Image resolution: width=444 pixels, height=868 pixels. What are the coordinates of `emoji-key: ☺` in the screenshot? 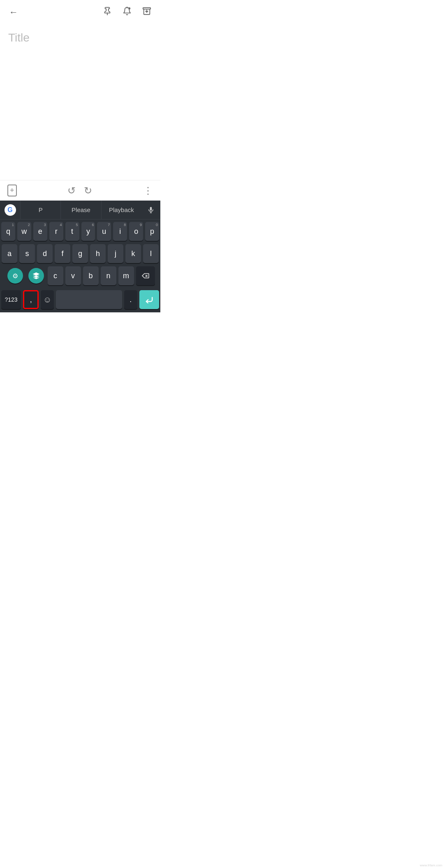 It's located at (47, 300).